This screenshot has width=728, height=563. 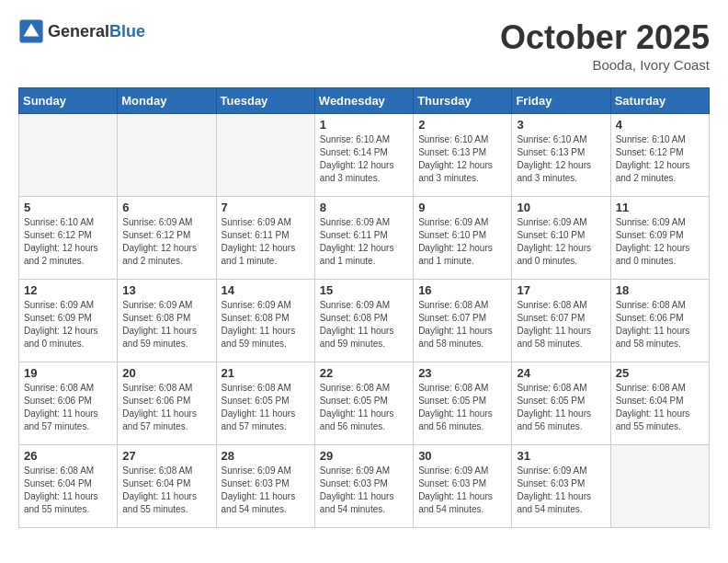 What do you see at coordinates (364, 487) in the screenshot?
I see `week-row-5: 26Sunrise: 6:08 AM Sunset: 6:04 PM Dayli…` at bounding box center [364, 487].